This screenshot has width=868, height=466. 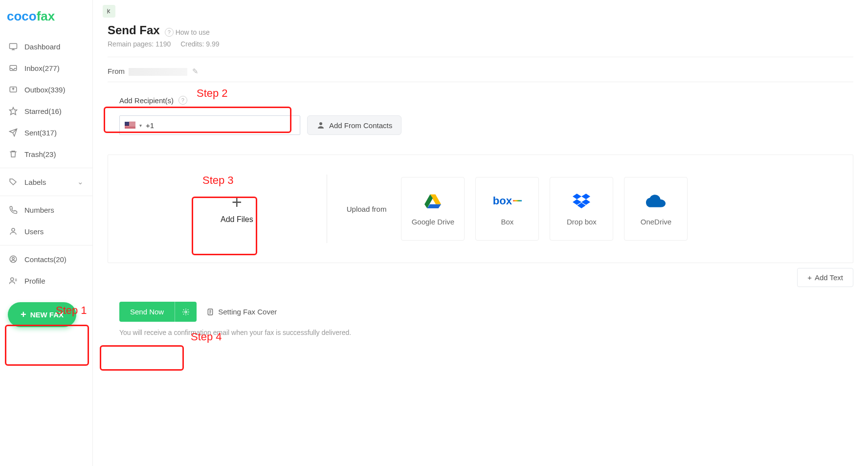 I want to click on nav-inbox: Inbox(277), so click(x=46, y=68).